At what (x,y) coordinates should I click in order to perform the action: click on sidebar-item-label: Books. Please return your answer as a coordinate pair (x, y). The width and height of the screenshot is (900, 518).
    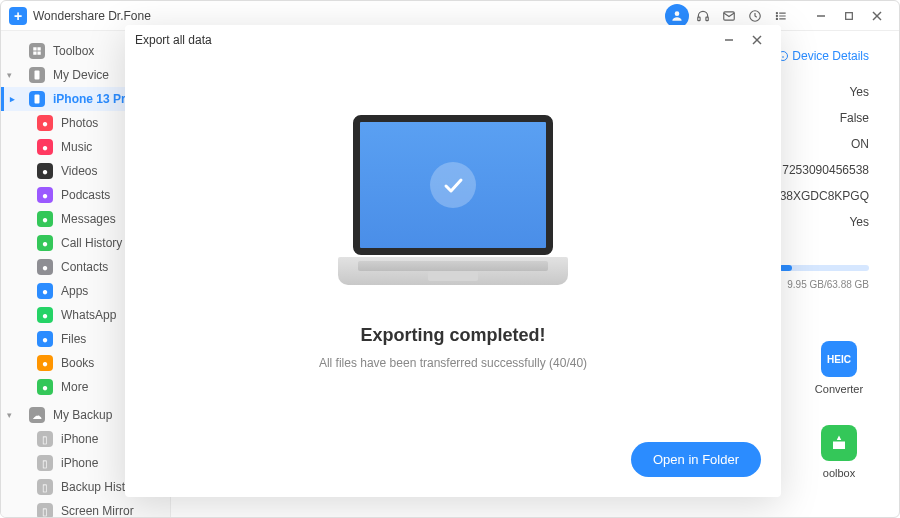
    Looking at the image, I should click on (78, 363).